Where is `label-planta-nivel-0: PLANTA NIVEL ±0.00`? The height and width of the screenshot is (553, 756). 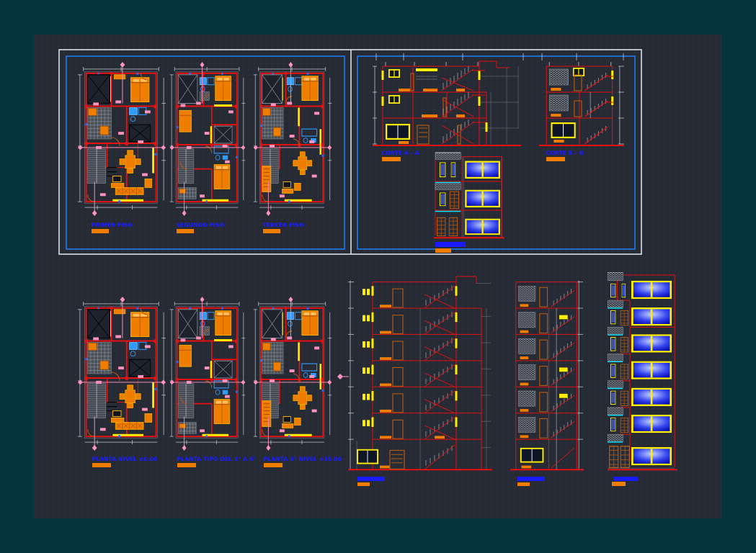 label-planta-nivel-0: PLANTA NIVEL ±0.00 is located at coordinates (125, 459).